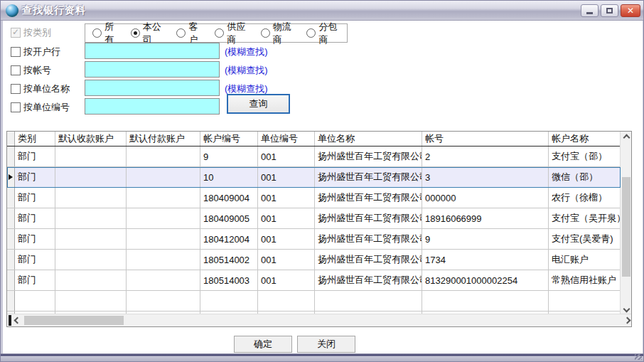  I want to click on scroll-right-button, so click(627, 320).